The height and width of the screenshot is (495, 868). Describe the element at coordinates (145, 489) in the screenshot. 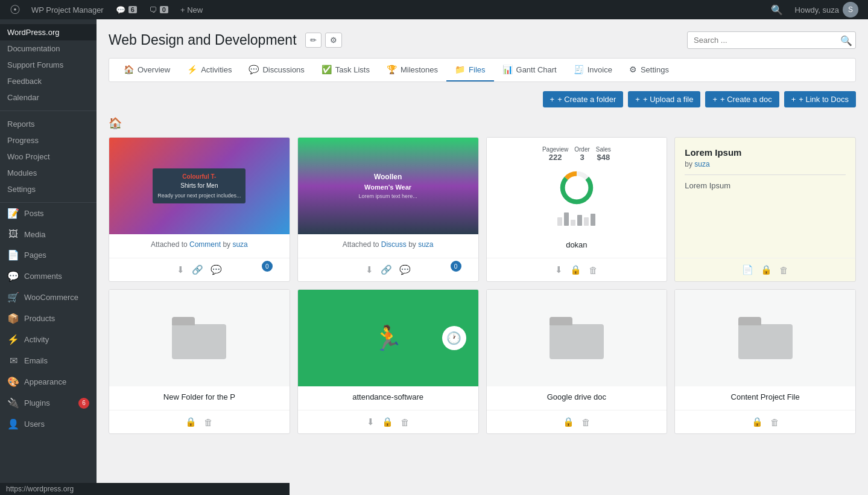

I see `statusbar: https://wordpress.org` at that location.